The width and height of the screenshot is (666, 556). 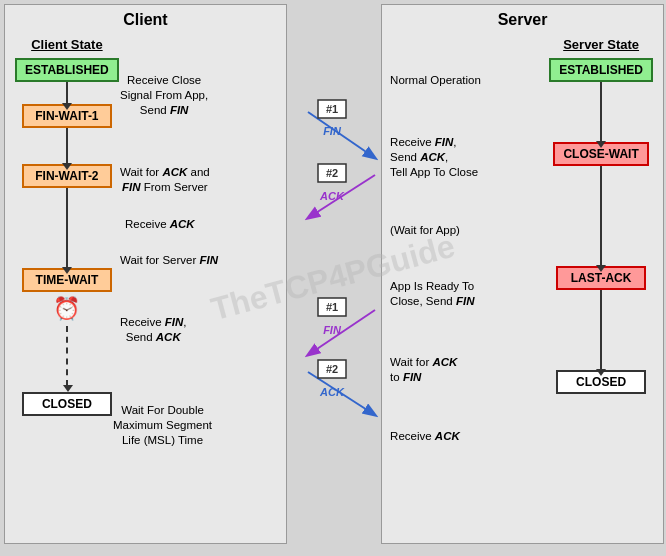 What do you see at coordinates (153, 330) in the screenshot?
I see `client-annotation-receive-fin: Receive FIN,Send ACK` at bounding box center [153, 330].